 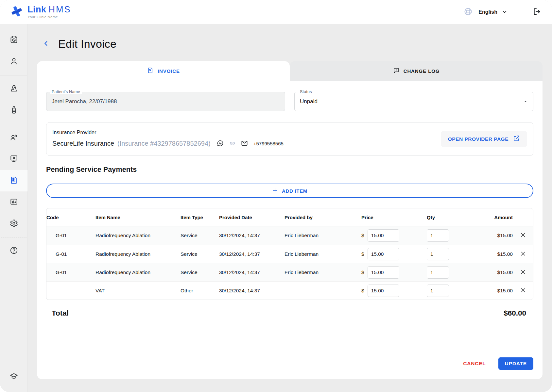 I want to click on link-icon, so click(x=232, y=144).